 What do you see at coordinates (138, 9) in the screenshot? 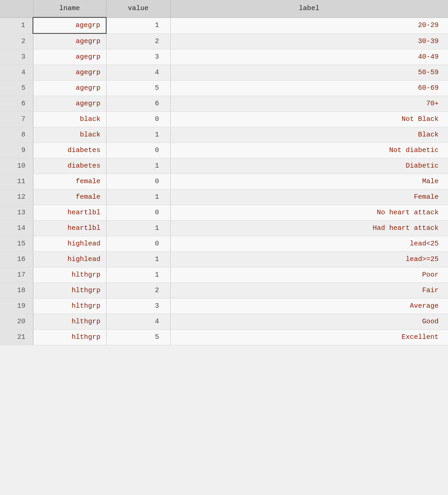
I see `header-value: value` at bounding box center [138, 9].